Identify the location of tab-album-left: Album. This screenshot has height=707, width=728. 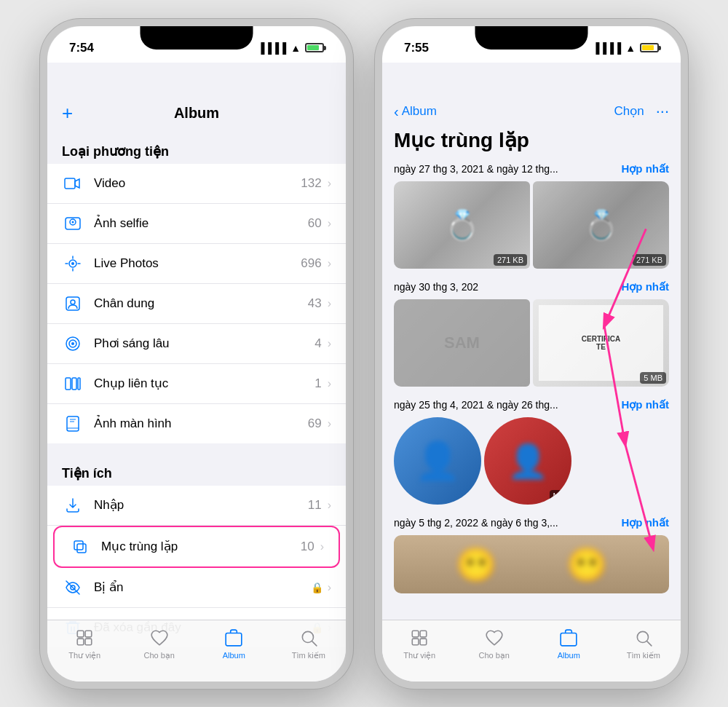
(234, 644).